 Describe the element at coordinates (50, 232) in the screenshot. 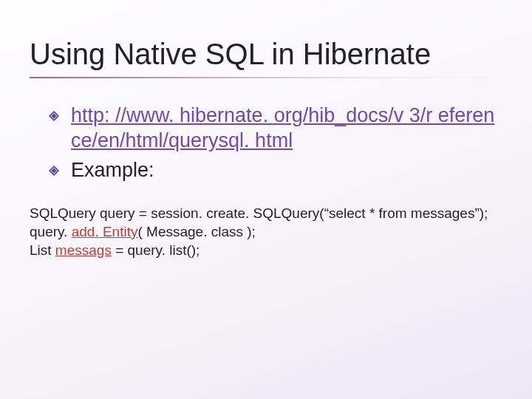

I see `code-text: query.` at that location.